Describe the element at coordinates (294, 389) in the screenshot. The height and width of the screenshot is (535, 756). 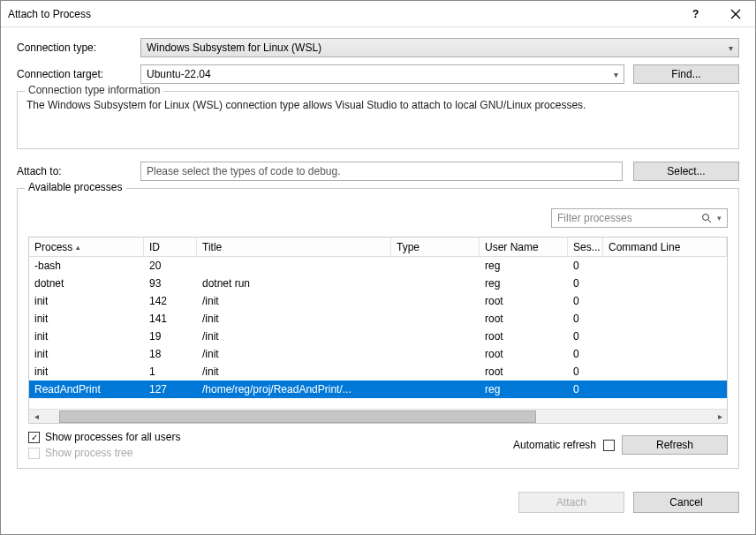
I see `process-title-cell: /home/reg/proj/ReadAndPrint/...` at that location.